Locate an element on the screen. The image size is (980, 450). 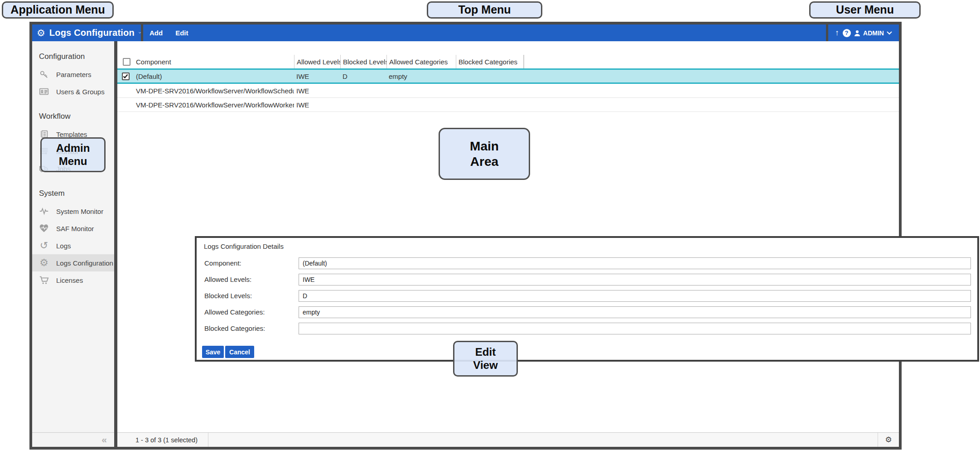
status-bar: 1 - 3 of 3 (1 selected) ⚙ is located at coordinates (508, 440).